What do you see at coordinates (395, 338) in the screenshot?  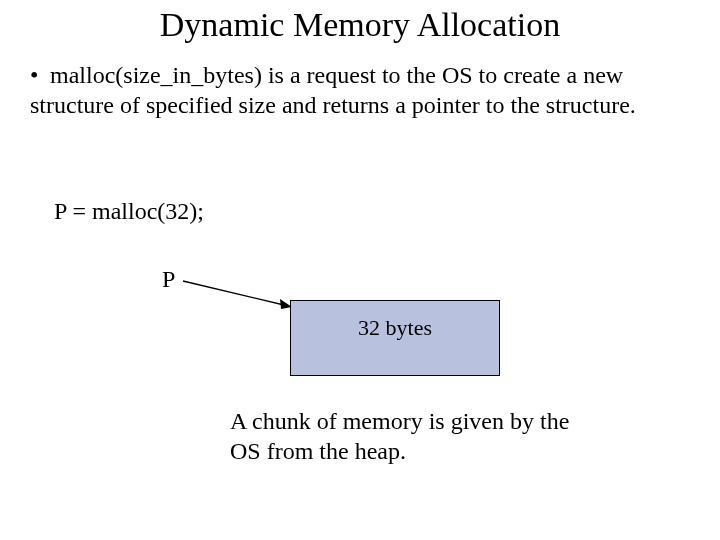 I see `memory-box: 32 bytes` at bounding box center [395, 338].